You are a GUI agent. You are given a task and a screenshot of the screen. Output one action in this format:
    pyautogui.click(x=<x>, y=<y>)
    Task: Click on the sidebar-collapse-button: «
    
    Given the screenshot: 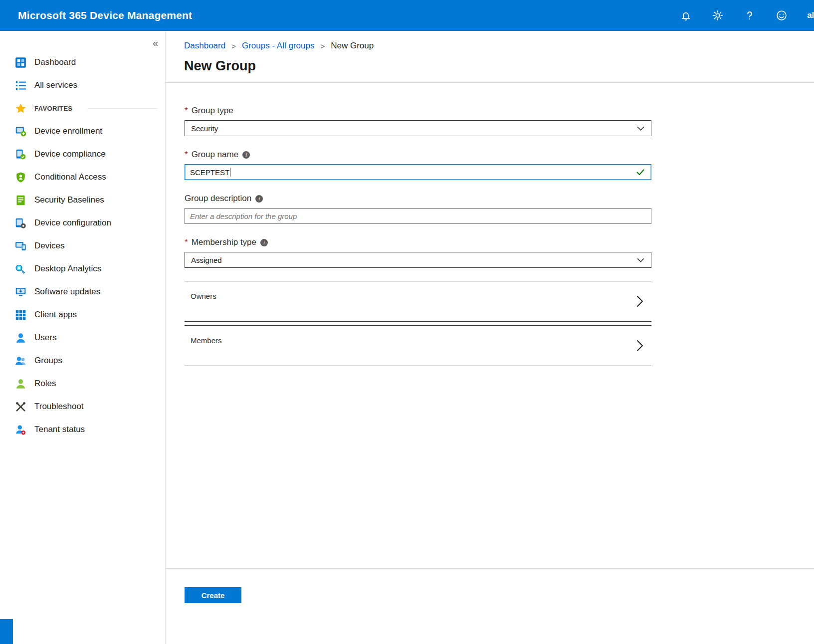 What is the action you would take?
    pyautogui.click(x=156, y=43)
    